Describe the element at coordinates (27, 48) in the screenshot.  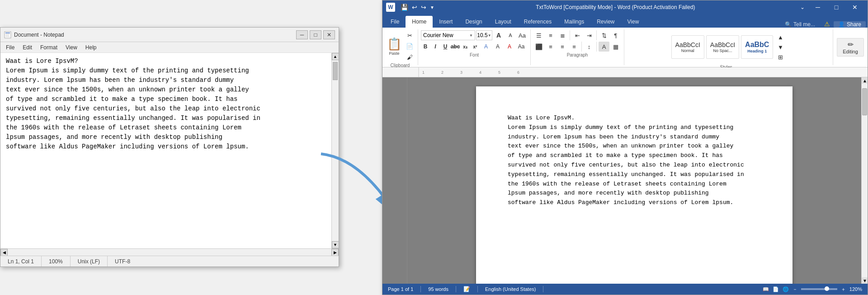
I see `notepad-menu-edit: Edit` at that location.